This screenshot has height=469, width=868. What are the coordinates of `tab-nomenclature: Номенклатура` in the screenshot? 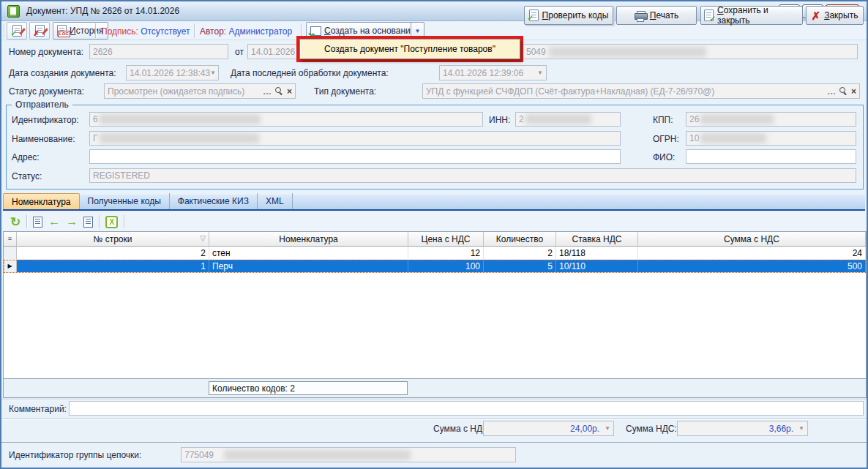 It's located at (41, 201).